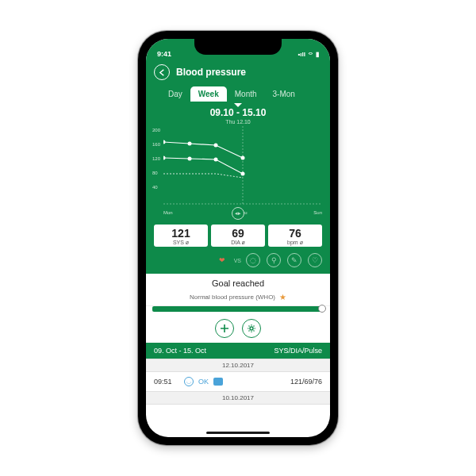 The height and width of the screenshot is (476, 476). What do you see at coordinates (238, 382) in the screenshot?
I see `list-row: 09:51 ◡ OK 121/69/76` at bounding box center [238, 382].